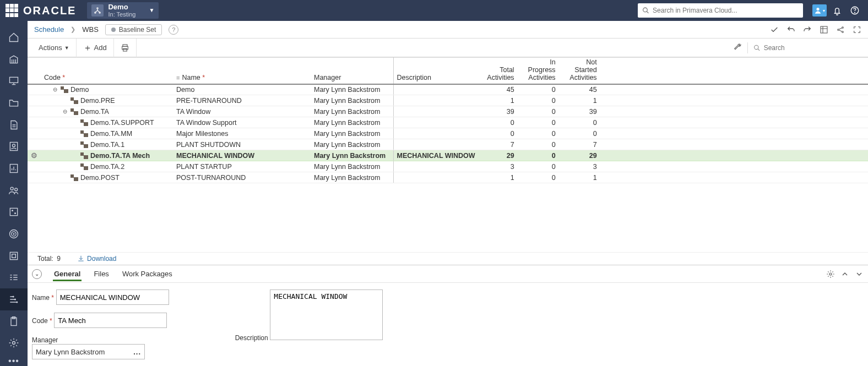 Image resolution: width=868 pixels, height=366 pixels. Describe the element at coordinates (582, 145) in the screenshot. I see `cell-notstarted: 7` at that location.